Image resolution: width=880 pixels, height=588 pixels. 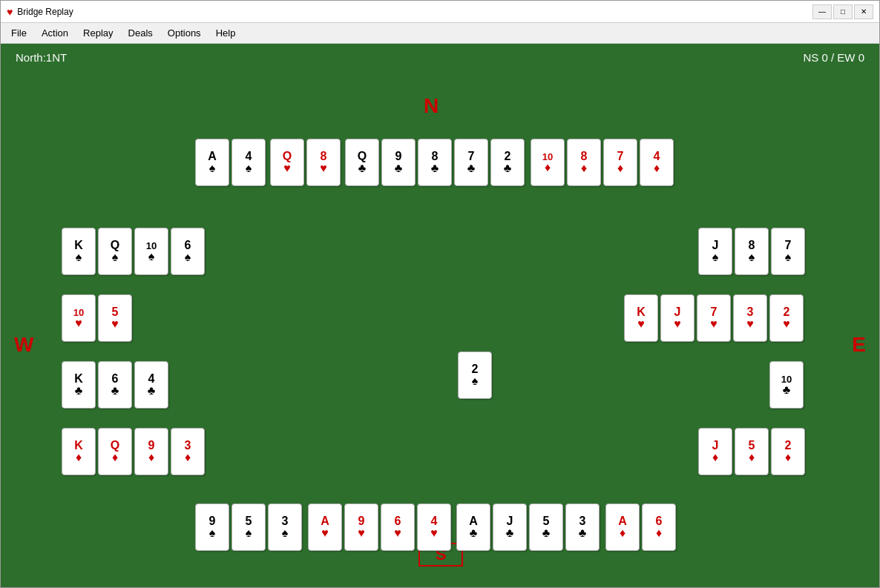 I want to click on card-south-s2: 5♠, so click(x=249, y=527).